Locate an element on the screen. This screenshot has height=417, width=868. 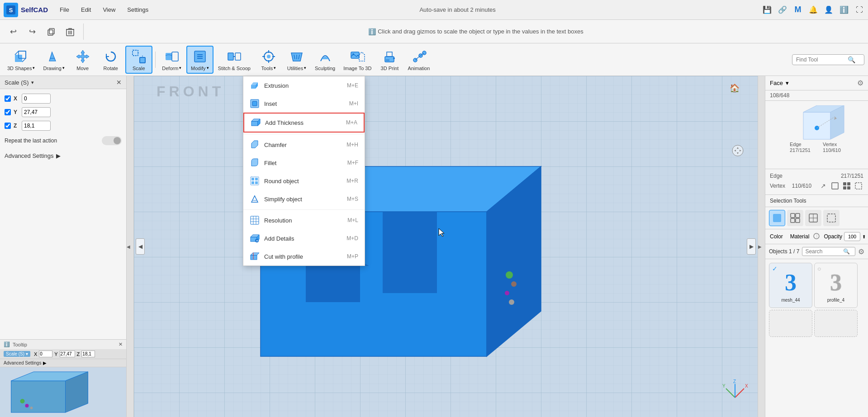
utilities-icon is located at coordinates (297, 57).